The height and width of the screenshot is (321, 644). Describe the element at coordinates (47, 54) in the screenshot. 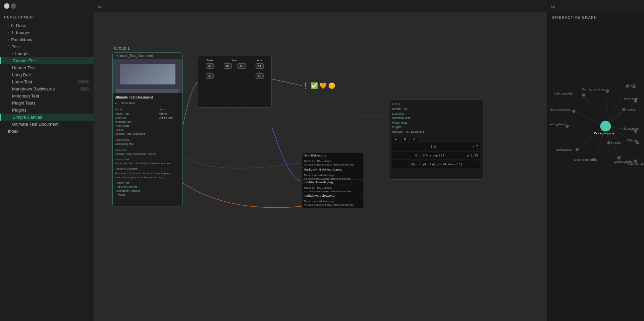

I see `sidebar-item-images2: › Imagès` at that location.